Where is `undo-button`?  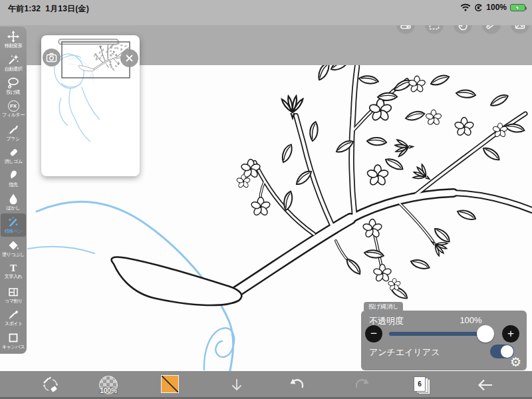 undo-button is located at coordinates (297, 385).